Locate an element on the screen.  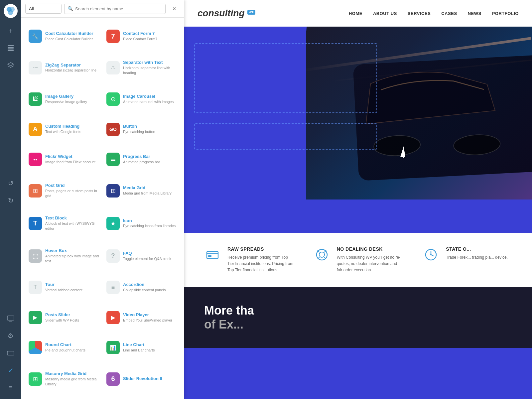
state-title: STATE O... is located at coordinates (477, 249).